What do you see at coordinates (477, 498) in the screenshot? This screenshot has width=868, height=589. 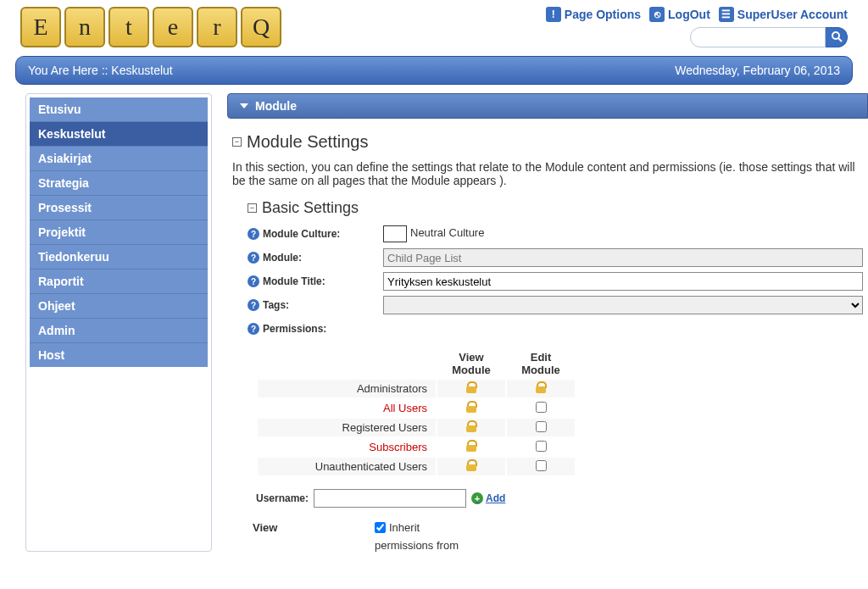 I see `plus-icon: +` at bounding box center [477, 498].